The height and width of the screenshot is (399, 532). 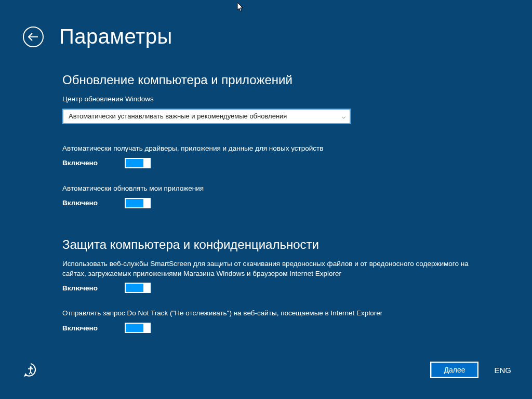 What do you see at coordinates (33, 37) in the screenshot?
I see `back-button` at bounding box center [33, 37].